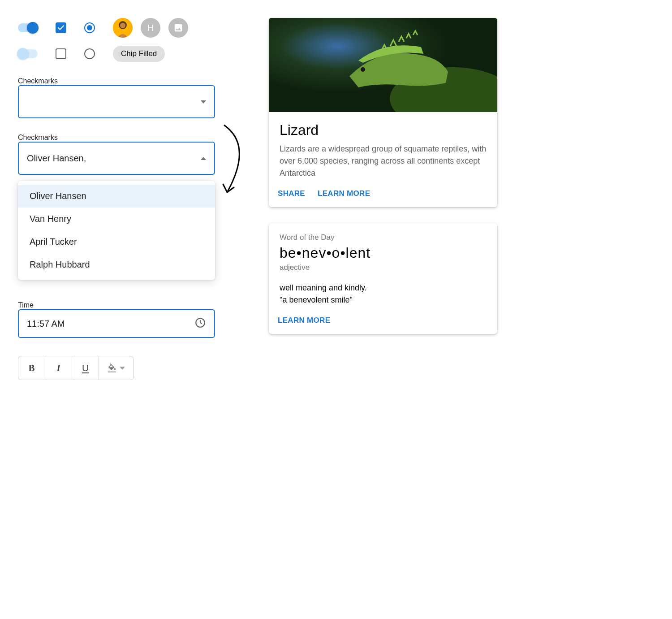 The image size is (672, 619). What do you see at coordinates (38, 81) in the screenshot?
I see `select1-label: Checkmarks` at bounding box center [38, 81].